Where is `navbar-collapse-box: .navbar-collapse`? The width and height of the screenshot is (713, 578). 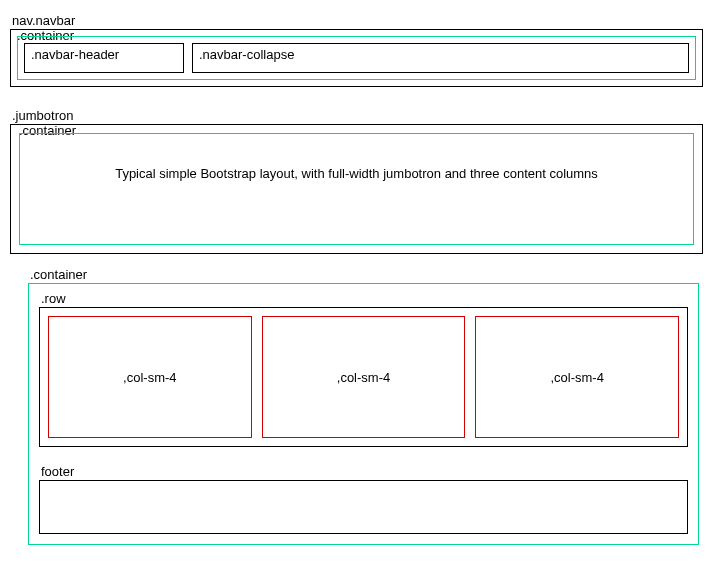
navbar-collapse-box: .navbar-collapse is located at coordinates (440, 58).